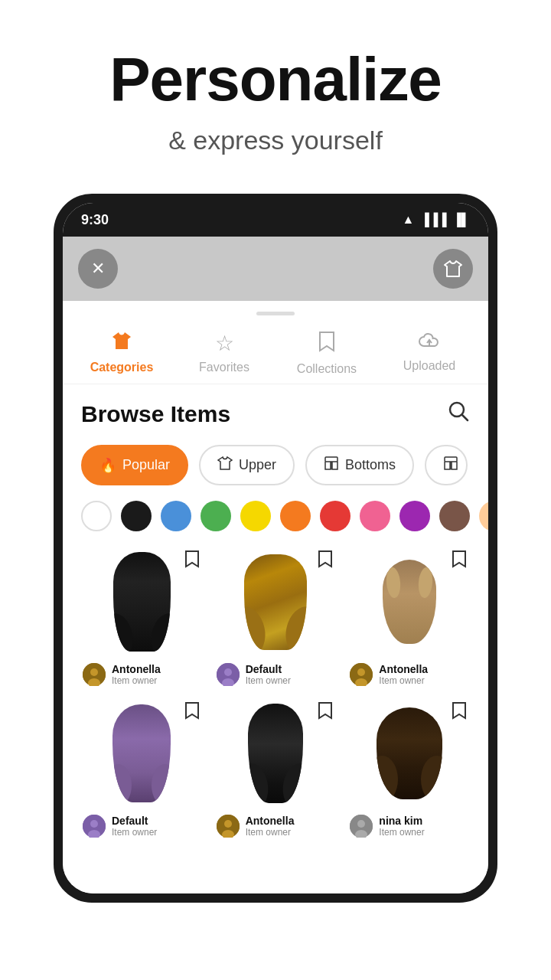 This screenshot has width=551, height=980. I want to click on color-swatch-yellow, so click(256, 516).